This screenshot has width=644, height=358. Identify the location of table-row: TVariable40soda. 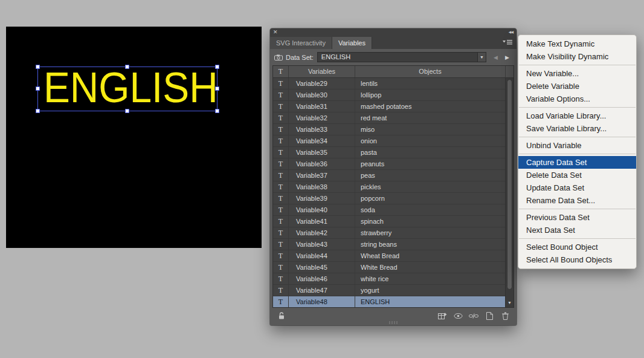
(389, 210).